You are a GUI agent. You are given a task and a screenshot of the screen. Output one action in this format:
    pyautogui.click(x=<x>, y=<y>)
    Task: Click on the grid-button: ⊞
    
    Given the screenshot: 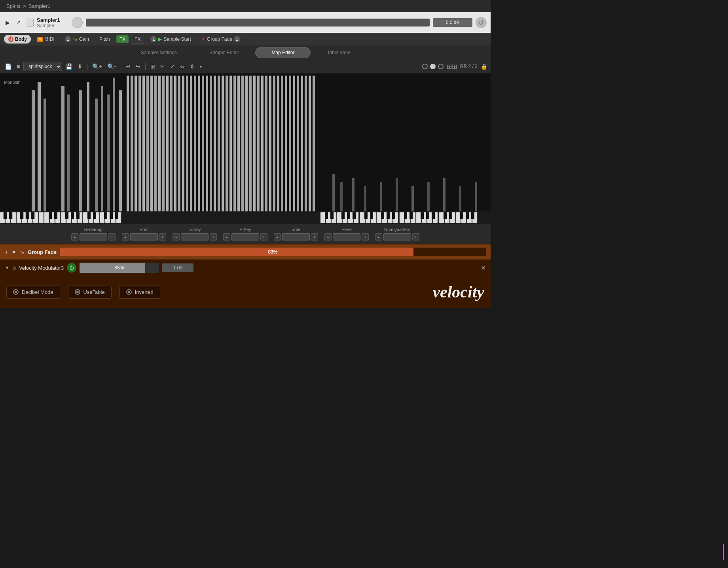 What is the action you would take?
    pyautogui.click(x=153, y=66)
    